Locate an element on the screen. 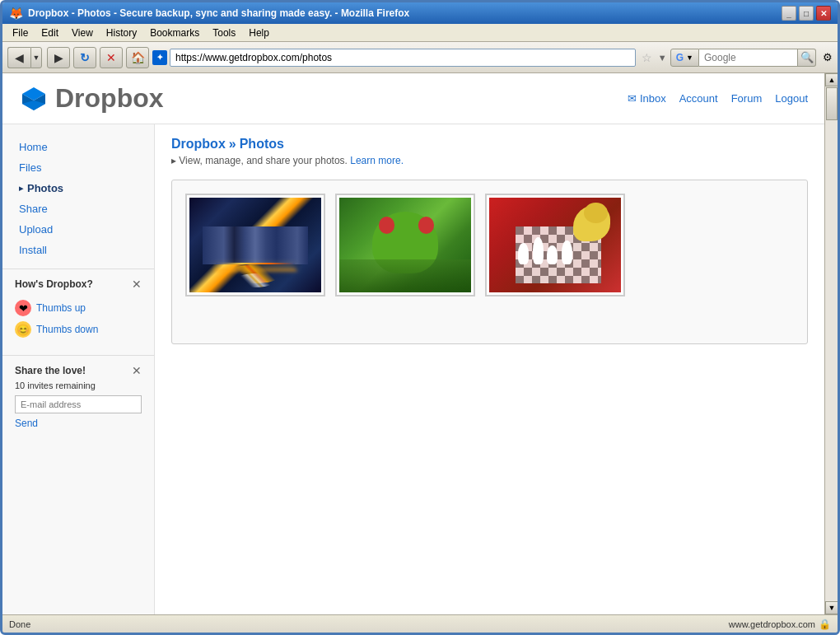 This screenshot has width=840, height=635. refresh-button: ↻ is located at coordinates (85, 58).